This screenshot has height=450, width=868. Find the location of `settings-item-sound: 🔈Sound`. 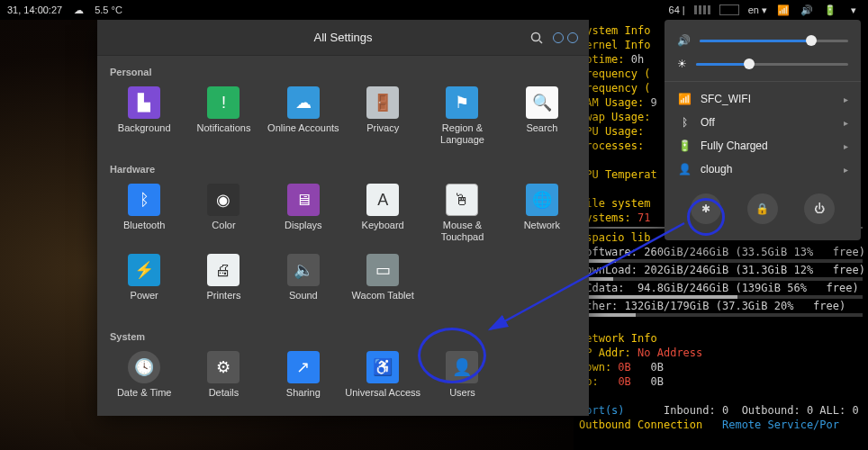

settings-item-sound: 🔈Sound is located at coordinates (303, 284).